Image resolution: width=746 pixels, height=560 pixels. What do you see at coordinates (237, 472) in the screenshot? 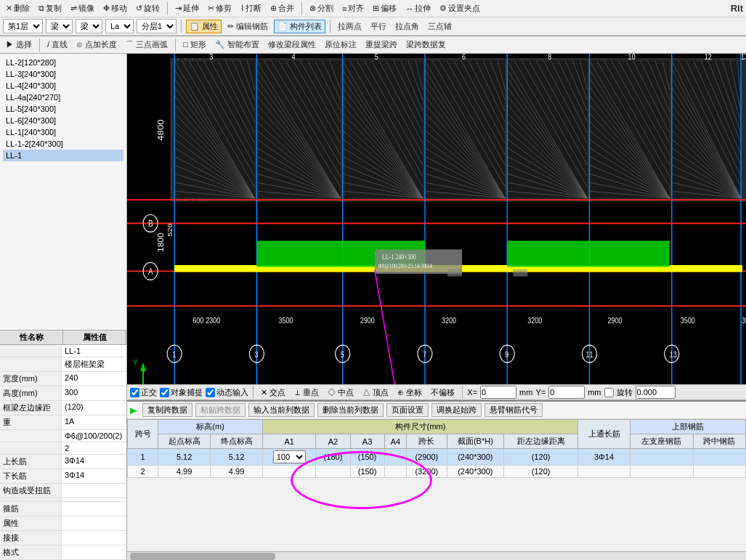
I see `row2-end-h: 4.99` at bounding box center [237, 472].